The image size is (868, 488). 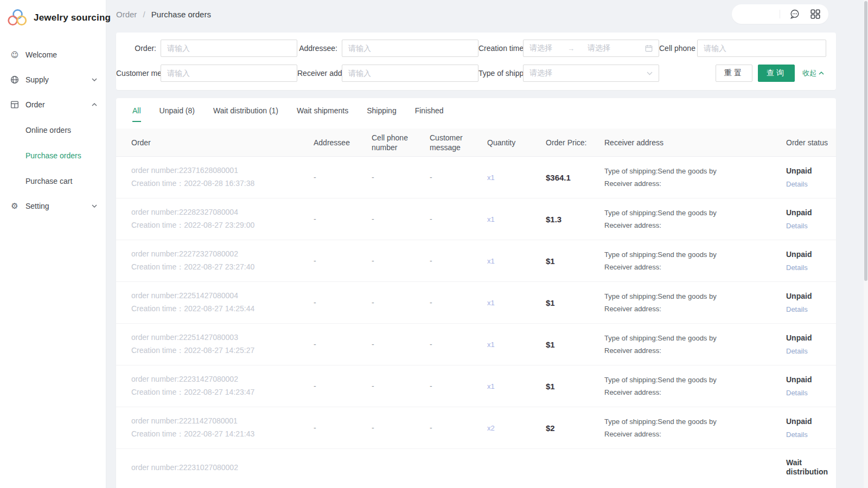 What do you see at coordinates (229, 73) in the screenshot?
I see `customer-message-input` at bounding box center [229, 73].